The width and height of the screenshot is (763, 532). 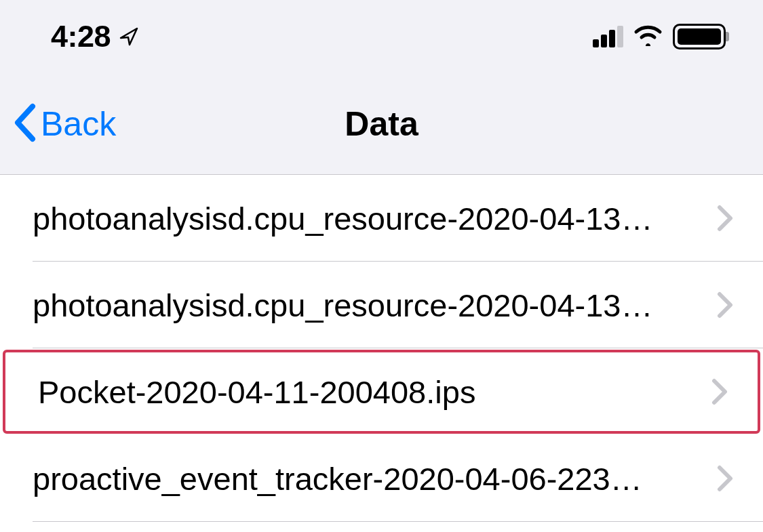 I want to click on location-icon, so click(x=129, y=37).